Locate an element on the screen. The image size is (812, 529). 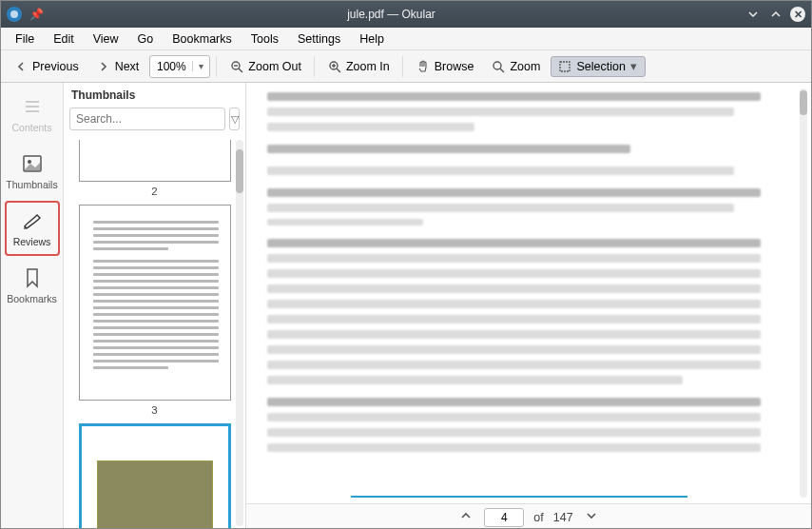
sidetab-thumbnails: Thumbnails is located at coordinates (32, 171).